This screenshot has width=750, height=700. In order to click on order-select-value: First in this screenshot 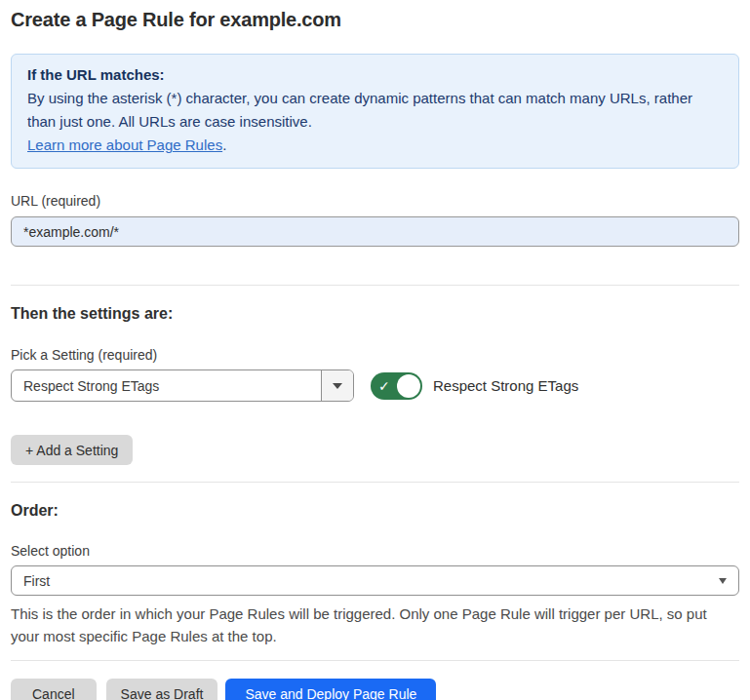, I will do `click(371, 581)`.